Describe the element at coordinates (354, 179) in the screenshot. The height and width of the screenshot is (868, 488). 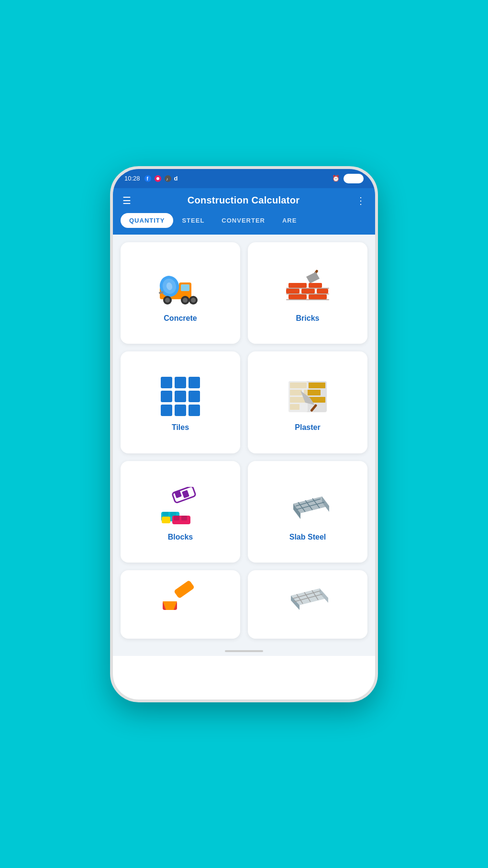
I see `battery-indicator` at that location.